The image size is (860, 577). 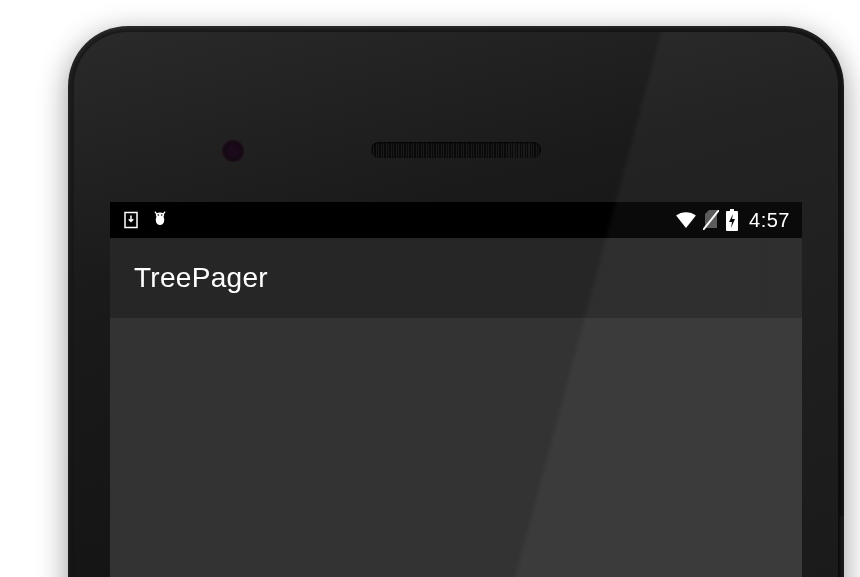 I want to click on status-bar-clock: 4:57, so click(x=770, y=220).